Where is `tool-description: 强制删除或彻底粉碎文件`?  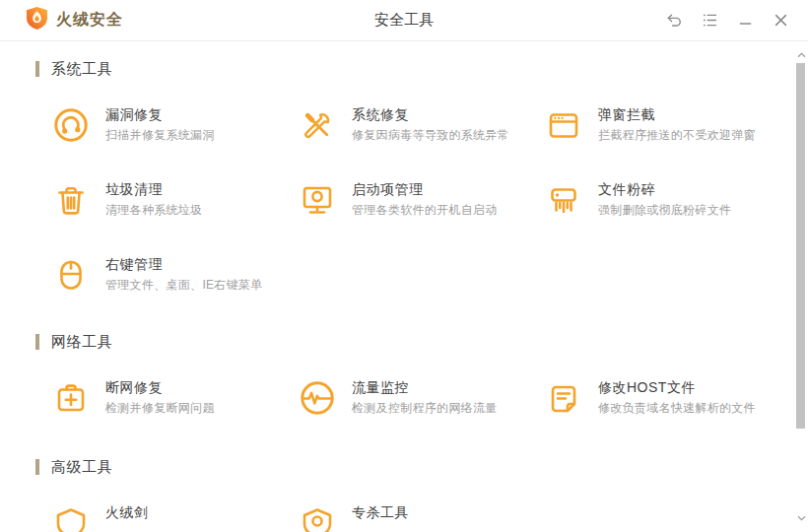
tool-description: 强制删除或彻底粉碎文件 is located at coordinates (664, 211).